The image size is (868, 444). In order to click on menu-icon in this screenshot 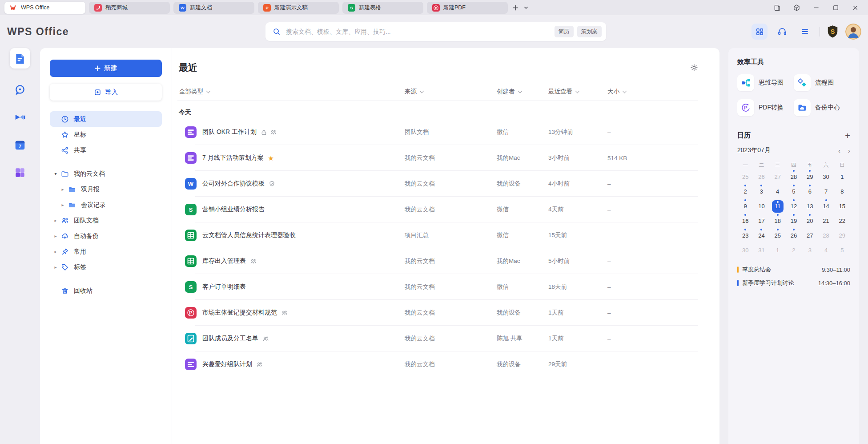, I will do `click(805, 32)`.